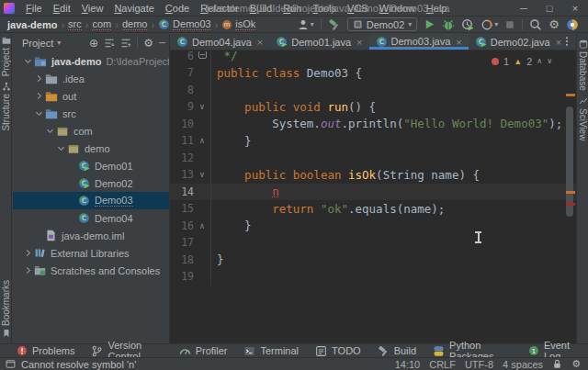 Image resolution: width=588 pixels, height=370 pixels. What do you see at coordinates (397, 351) in the screenshot?
I see `toolwindow-button-build: Build` at bounding box center [397, 351].